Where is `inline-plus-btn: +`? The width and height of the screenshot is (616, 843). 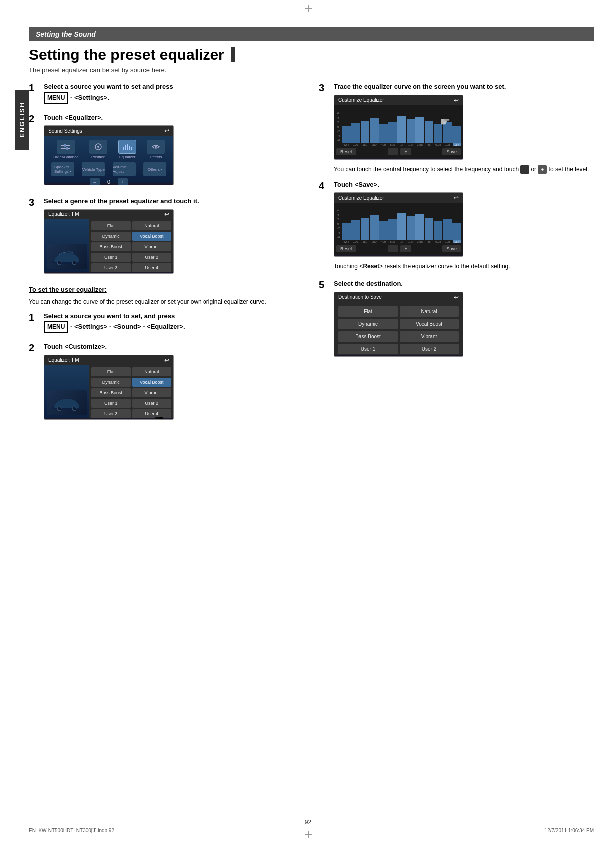
inline-plus-btn: + is located at coordinates (542, 170).